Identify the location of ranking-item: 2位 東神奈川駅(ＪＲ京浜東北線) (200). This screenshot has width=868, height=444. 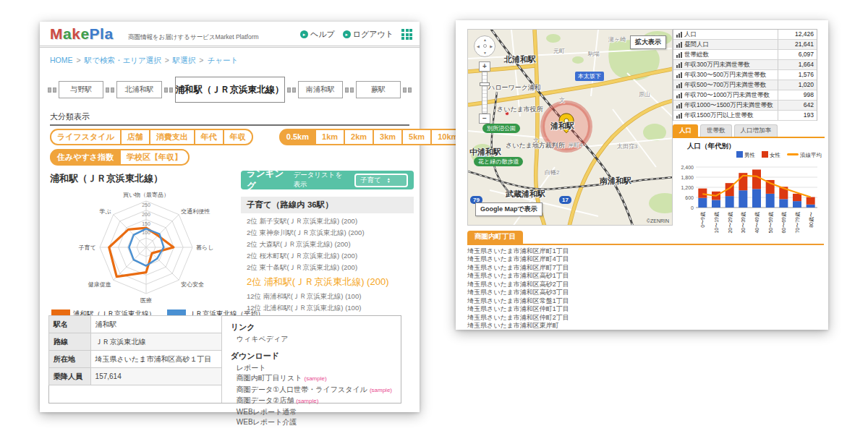
(327, 233).